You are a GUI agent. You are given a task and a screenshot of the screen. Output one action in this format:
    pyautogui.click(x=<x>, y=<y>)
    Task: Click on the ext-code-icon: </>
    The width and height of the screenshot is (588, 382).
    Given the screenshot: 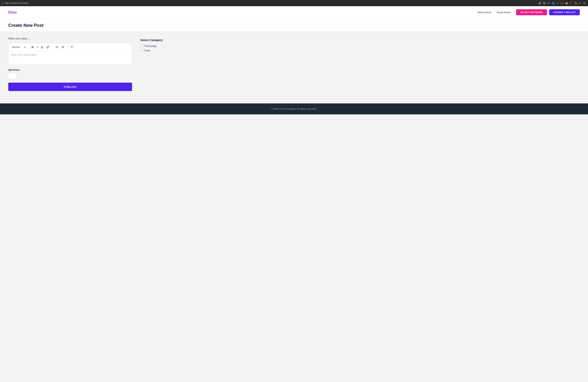 What is the action you would take?
    pyautogui.click(x=562, y=3)
    